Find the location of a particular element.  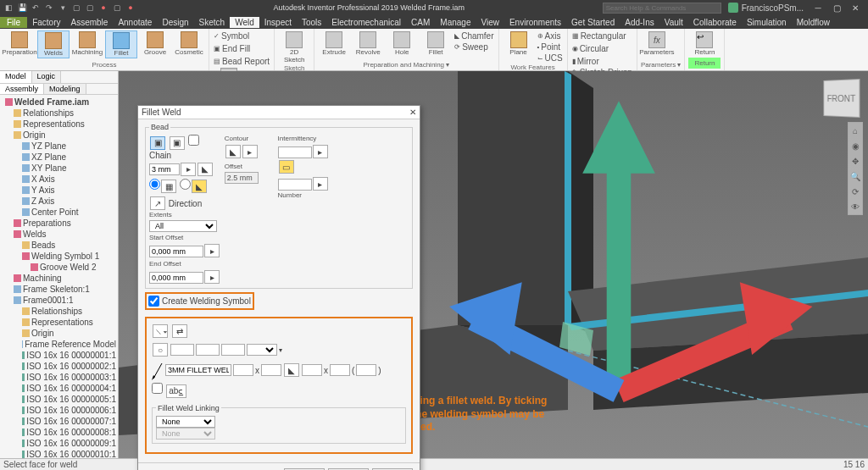

tree-node: ISO 16x 16 00000004:1 is located at coordinates (59, 388).